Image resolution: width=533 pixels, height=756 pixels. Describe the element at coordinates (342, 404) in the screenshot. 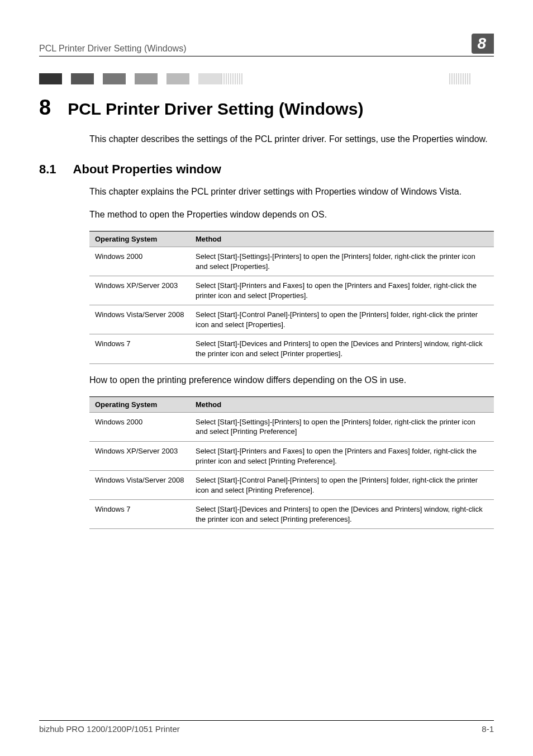

I see `table2-header-method: Method` at that location.